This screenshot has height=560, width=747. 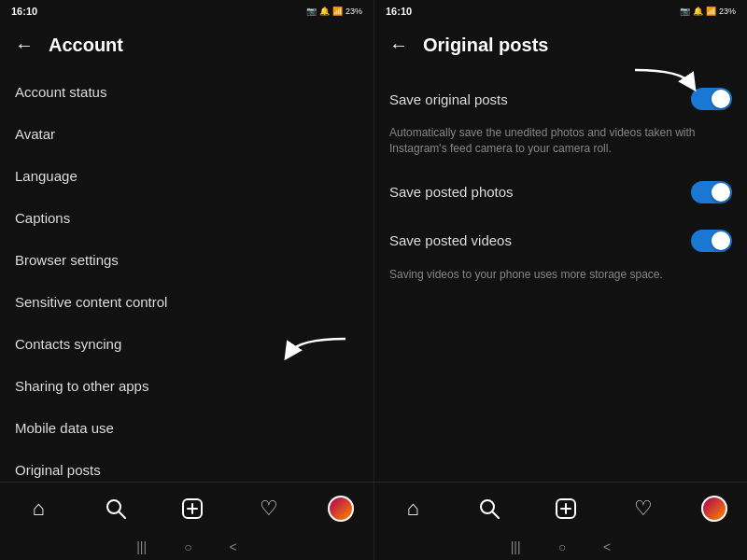 I want to click on left-status-time: 16:10, so click(x=24, y=11).